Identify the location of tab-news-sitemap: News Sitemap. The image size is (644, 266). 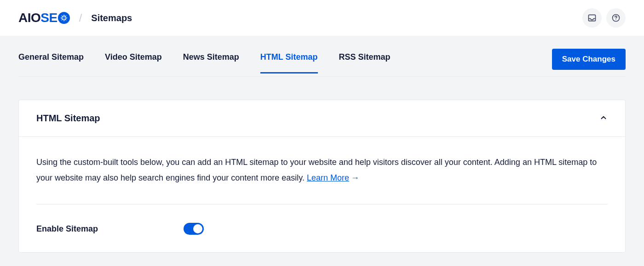
(211, 63).